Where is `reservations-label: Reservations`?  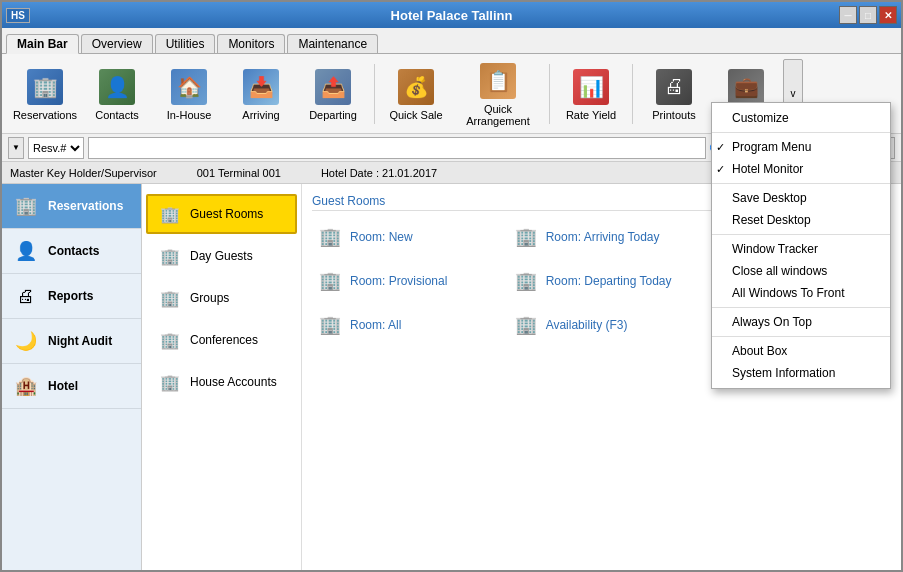 reservations-label: Reservations is located at coordinates (45, 115).